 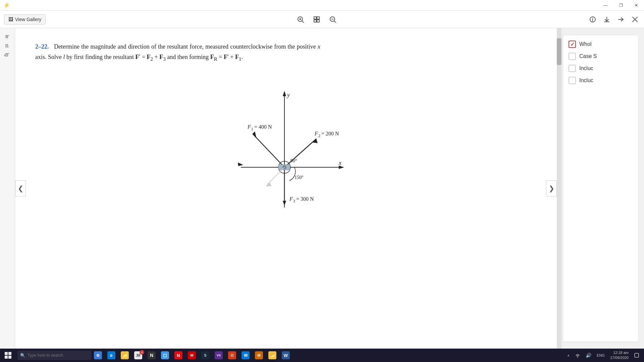 I want to click on notification-icon, so click(x=637, y=355).